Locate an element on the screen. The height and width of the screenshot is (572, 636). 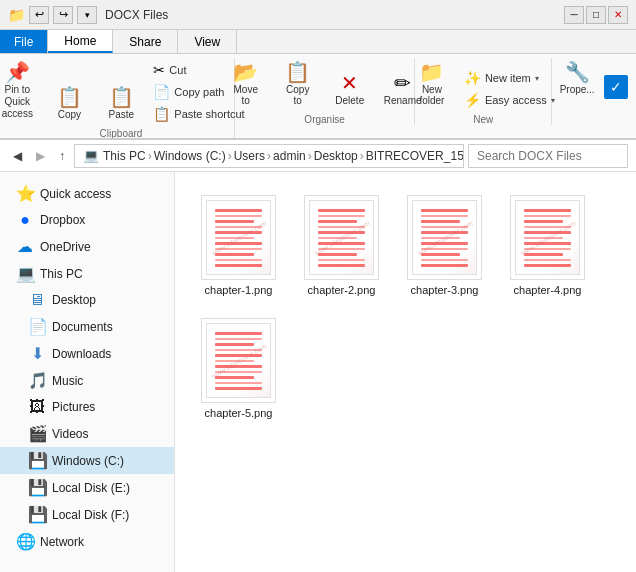
sidebar-item-quick-access: ⭐ Quick access is located at coordinates (87, 194).